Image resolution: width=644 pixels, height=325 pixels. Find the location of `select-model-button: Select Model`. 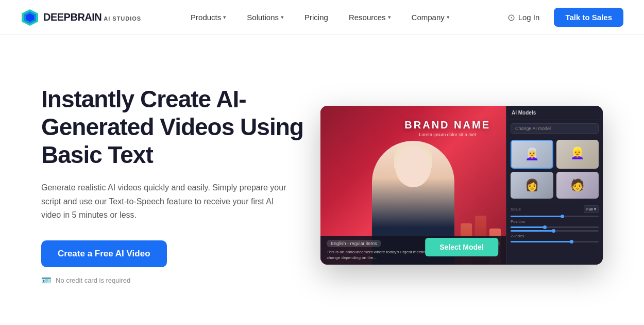

select-model-button: Select Model is located at coordinates (462, 247).